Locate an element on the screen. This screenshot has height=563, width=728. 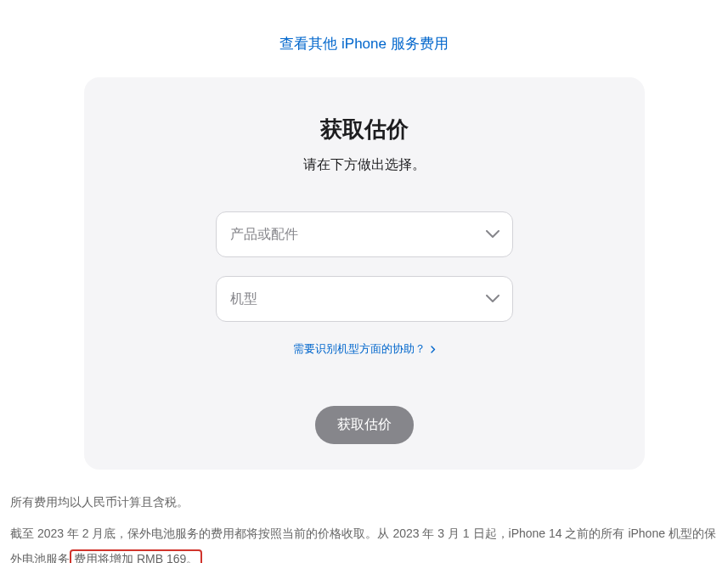
product-select-placeholder: 产品或配件 is located at coordinates (264, 234).